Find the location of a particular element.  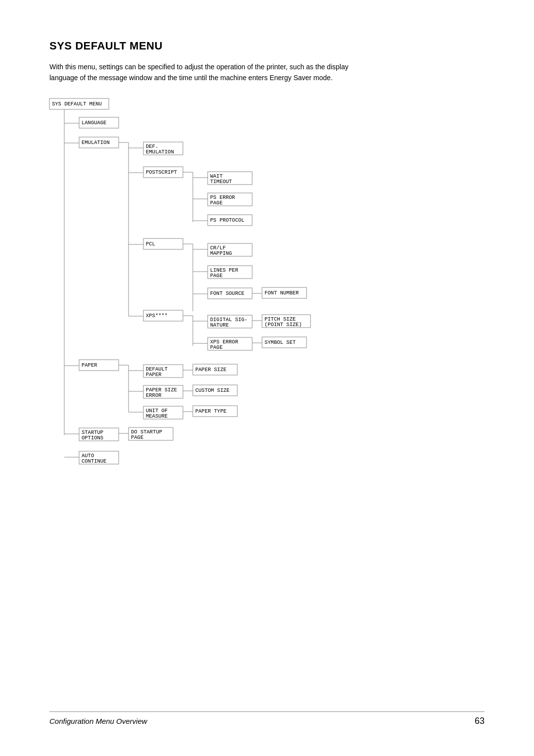

emulation-node: EMULATION is located at coordinates (96, 142).